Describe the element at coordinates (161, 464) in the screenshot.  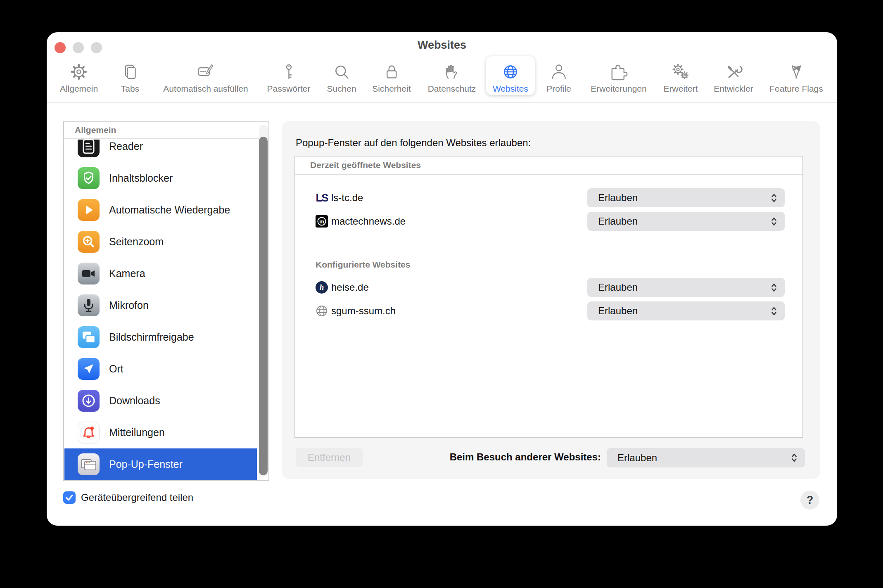
I see `sidebar-item-pop-up-fenster: Pop-Up-Fenster` at that location.